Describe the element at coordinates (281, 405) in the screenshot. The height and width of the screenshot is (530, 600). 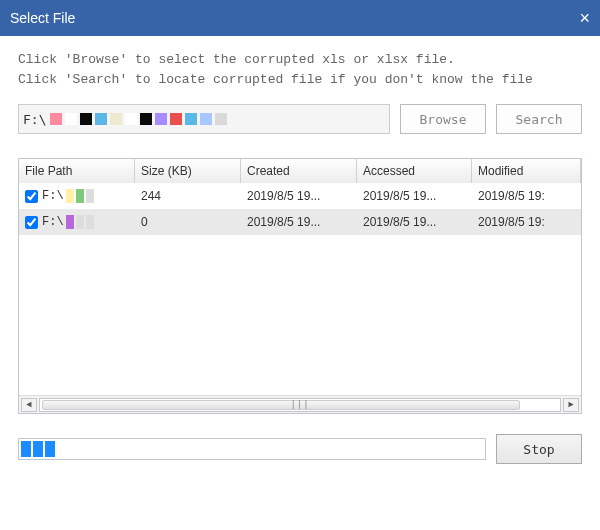
I see `scroll-thumb` at that location.